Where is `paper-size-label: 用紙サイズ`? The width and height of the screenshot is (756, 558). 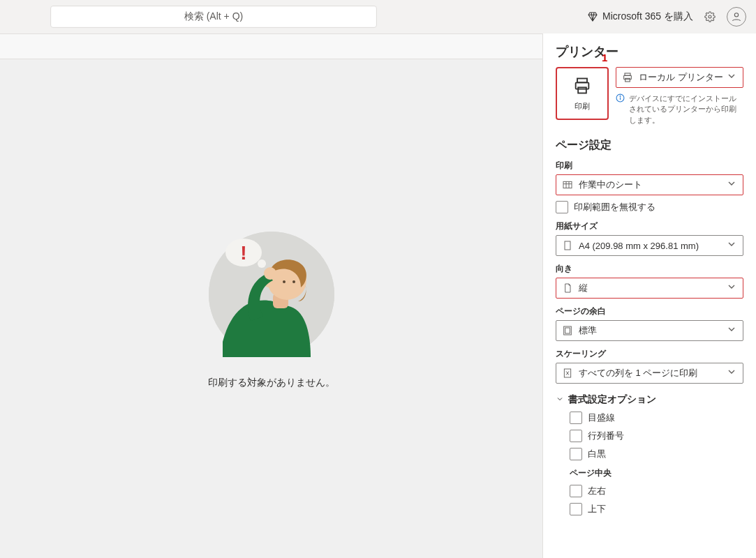
paper-size-label: 用紙サイズ is located at coordinates (649, 226).